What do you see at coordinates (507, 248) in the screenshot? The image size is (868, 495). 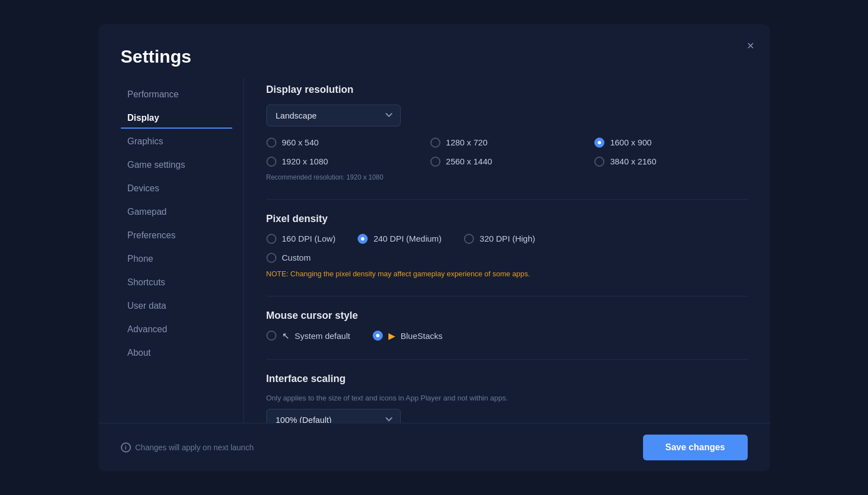 I see `pixel-density-options: 160 DPI (Low) 240 DPI (Medium) 320 DPI (…` at bounding box center [507, 248].